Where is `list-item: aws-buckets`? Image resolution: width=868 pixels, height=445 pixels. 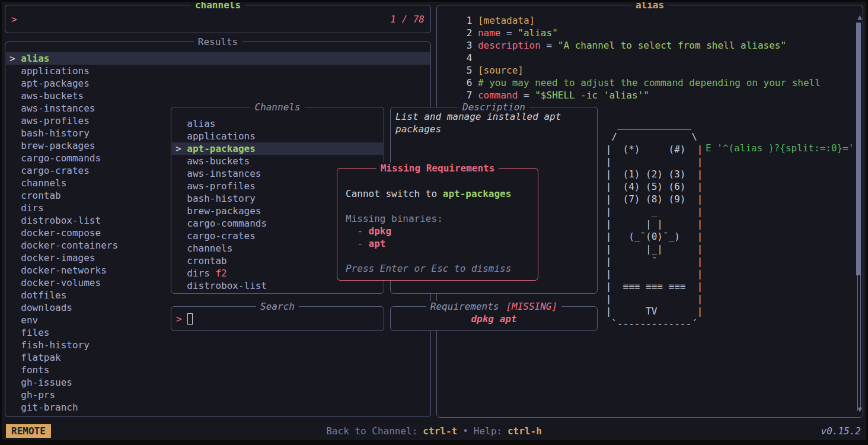
list-item: aws-buckets is located at coordinates (218, 96).